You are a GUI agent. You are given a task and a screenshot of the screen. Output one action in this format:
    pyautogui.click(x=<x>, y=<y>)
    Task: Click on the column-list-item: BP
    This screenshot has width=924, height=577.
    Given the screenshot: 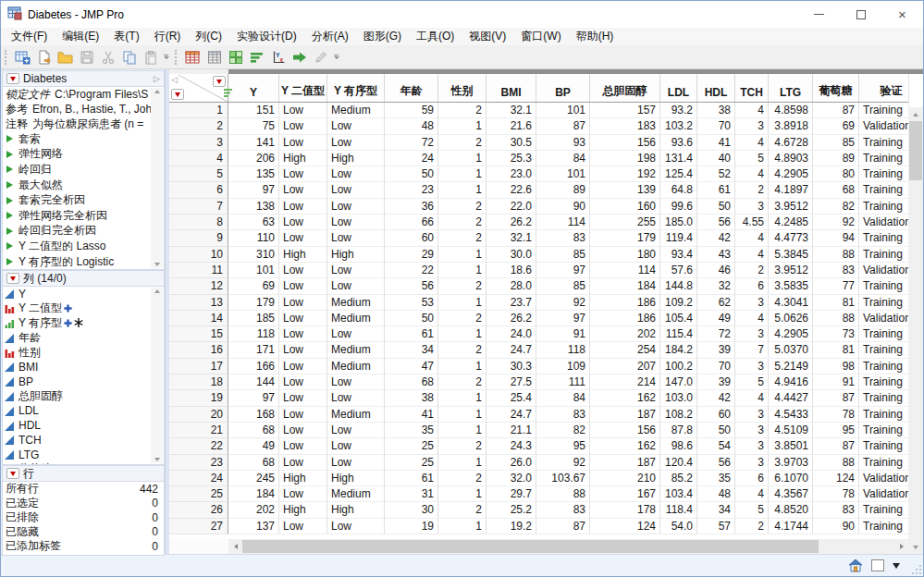 What is the action you would take?
    pyautogui.click(x=83, y=382)
    